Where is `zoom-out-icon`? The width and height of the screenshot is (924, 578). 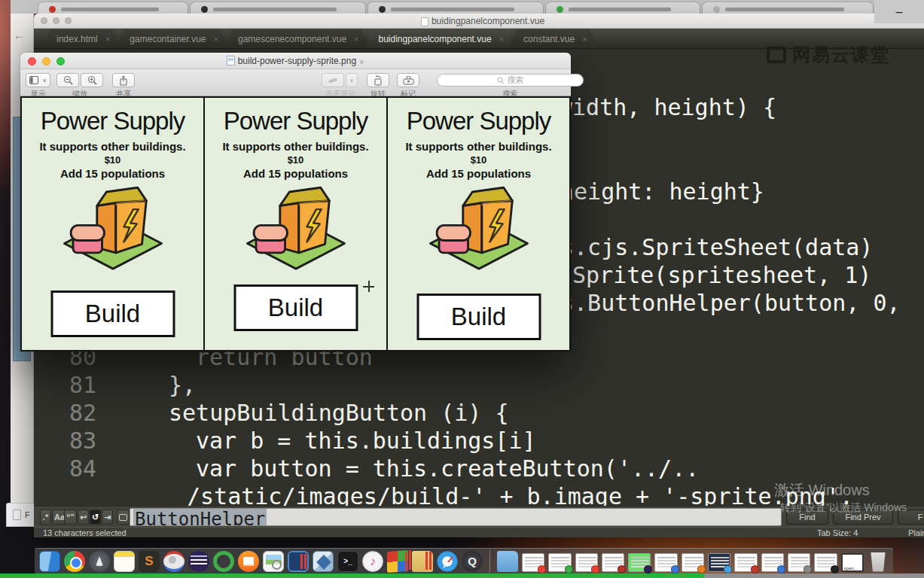
zoom-out-icon is located at coordinates (68, 80).